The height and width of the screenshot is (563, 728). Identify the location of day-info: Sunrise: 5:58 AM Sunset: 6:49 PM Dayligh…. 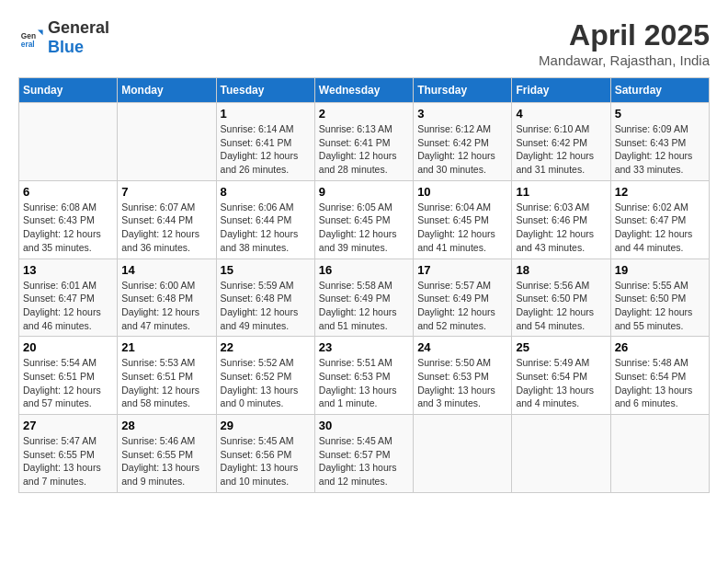
(364, 305).